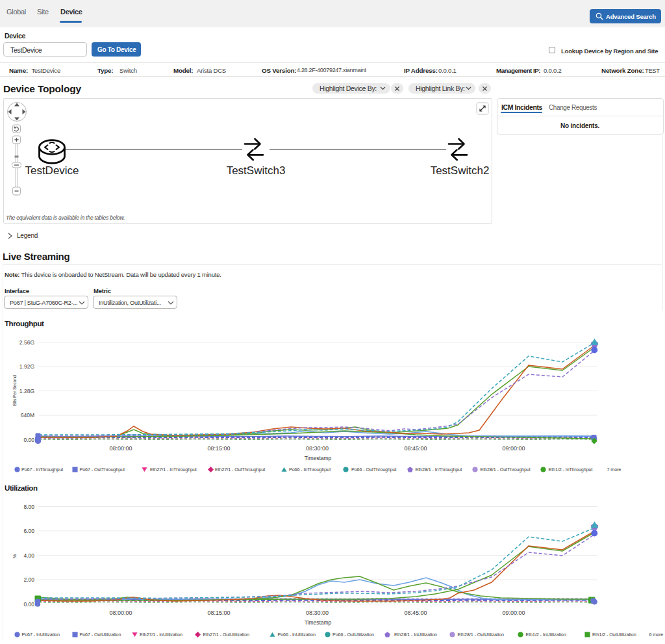 The height and width of the screenshot is (644, 665). Describe the element at coordinates (29, 507) in the screenshot. I see `svg-text: 8.00` at that location.